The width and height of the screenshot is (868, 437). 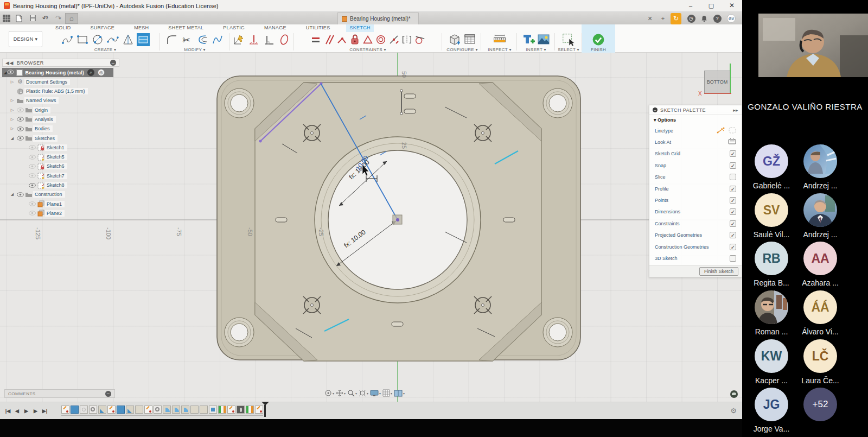 What do you see at coordinates (771, 410) in the screenshot?
I see `participant-tile: JGJorge Va...` at bounding box center [771, 410].